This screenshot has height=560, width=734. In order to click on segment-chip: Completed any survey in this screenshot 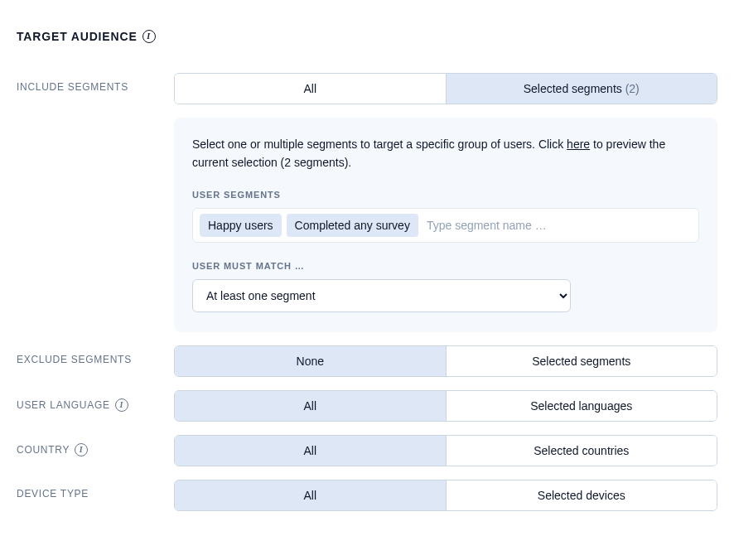, I will do `click(353, 225)`.